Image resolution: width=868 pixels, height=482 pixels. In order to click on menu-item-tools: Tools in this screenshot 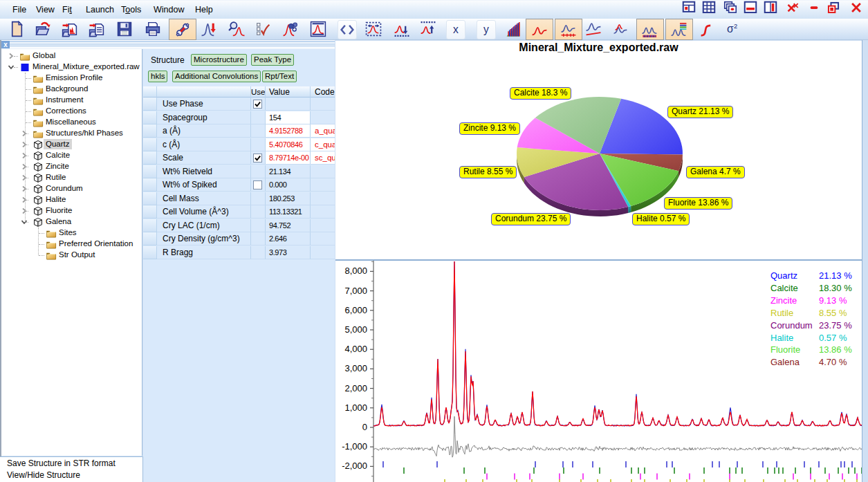, I will do `click(131, 10)`.